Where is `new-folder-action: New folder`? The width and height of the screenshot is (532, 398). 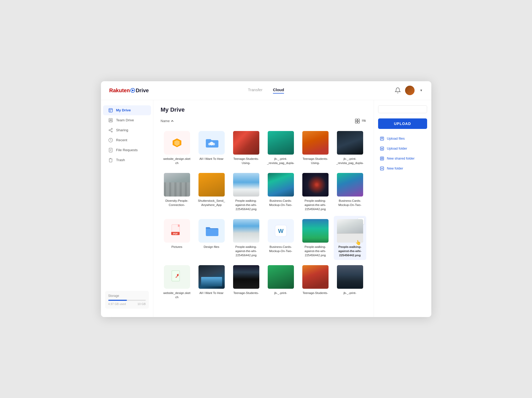
new-folder-action: New folder is located at coordinates (403, 168).